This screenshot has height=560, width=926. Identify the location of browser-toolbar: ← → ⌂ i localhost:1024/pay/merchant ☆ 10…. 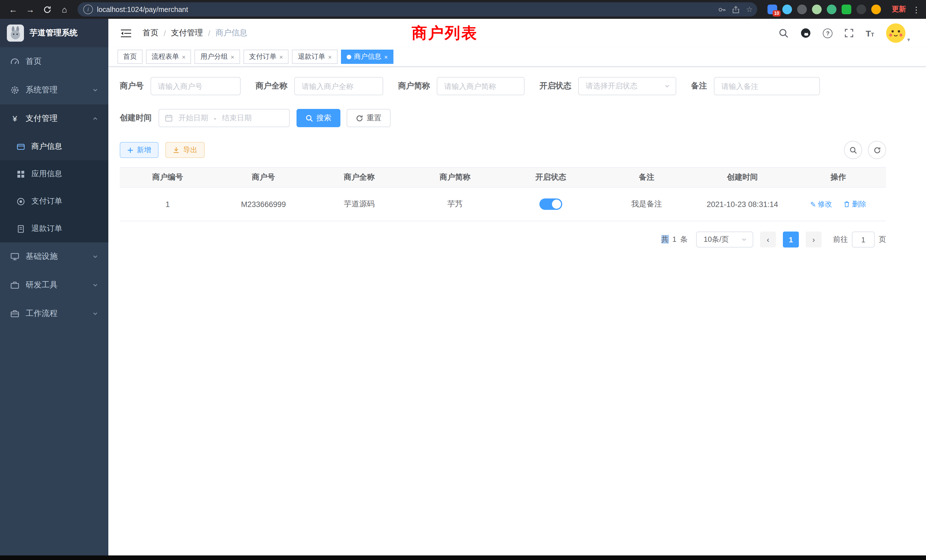
(463, 9).